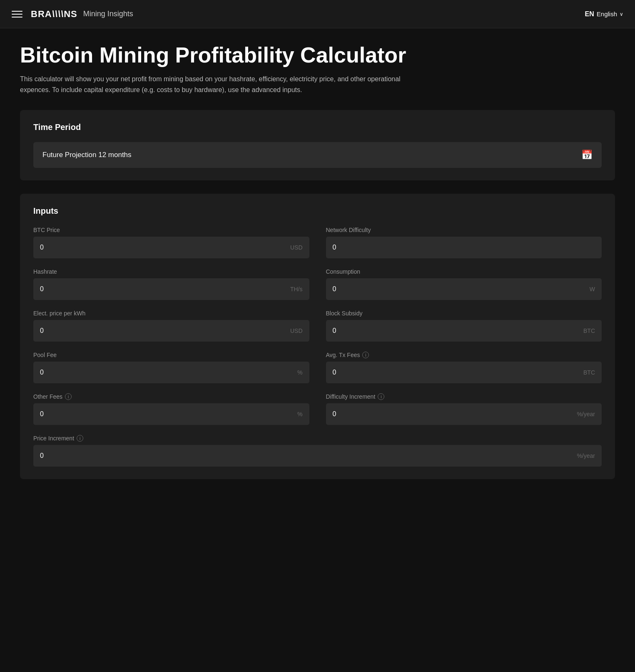 This screenshot has height=672, width=635. I want to click on label-hashrate: Hashrate, so click(172, 272).